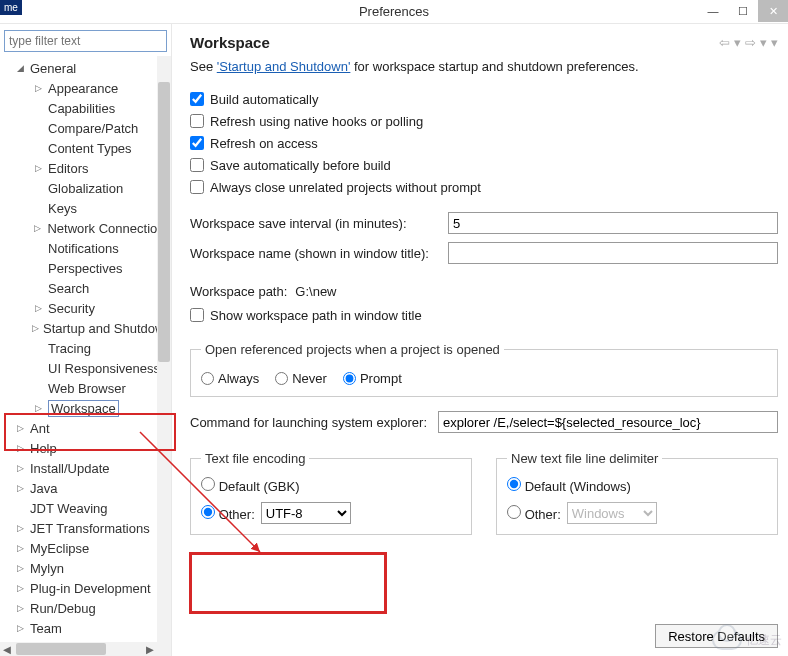  What do you see at coordinates (608, 422) in the screenshot?
I see `explorer-cmd-input` at bounding box center [608, 422].